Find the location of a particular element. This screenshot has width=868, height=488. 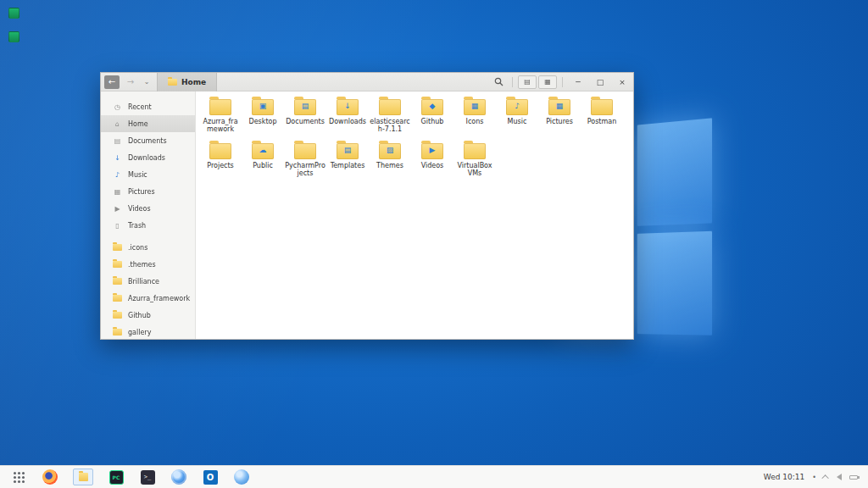

taskbar-app-sphere is located at coordinates (242, 477).